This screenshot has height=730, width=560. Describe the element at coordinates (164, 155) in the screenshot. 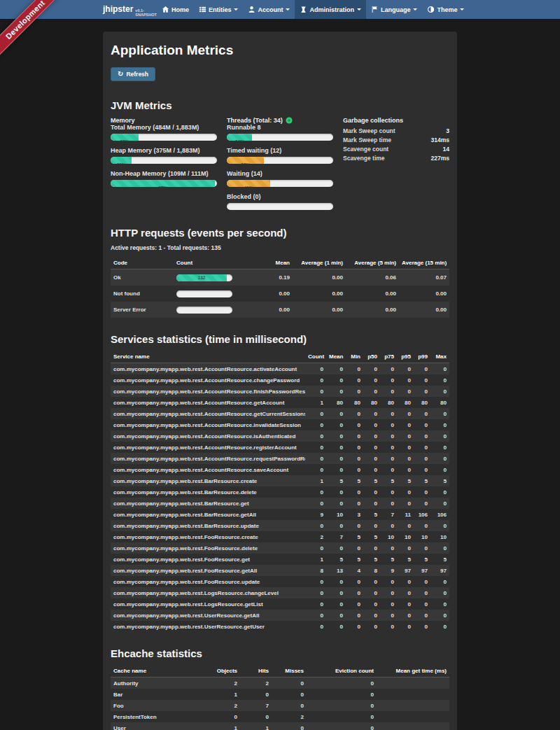

I see `memory-bars: Total Memory (484M / 1,883M)26%Heap Memo…` at that location.